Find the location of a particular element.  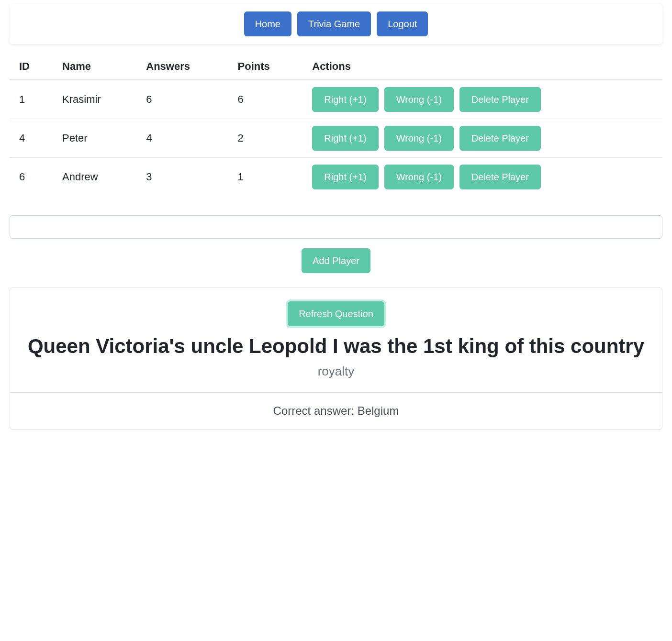

cell-name: Andrew is located at coordinates (95, 177).